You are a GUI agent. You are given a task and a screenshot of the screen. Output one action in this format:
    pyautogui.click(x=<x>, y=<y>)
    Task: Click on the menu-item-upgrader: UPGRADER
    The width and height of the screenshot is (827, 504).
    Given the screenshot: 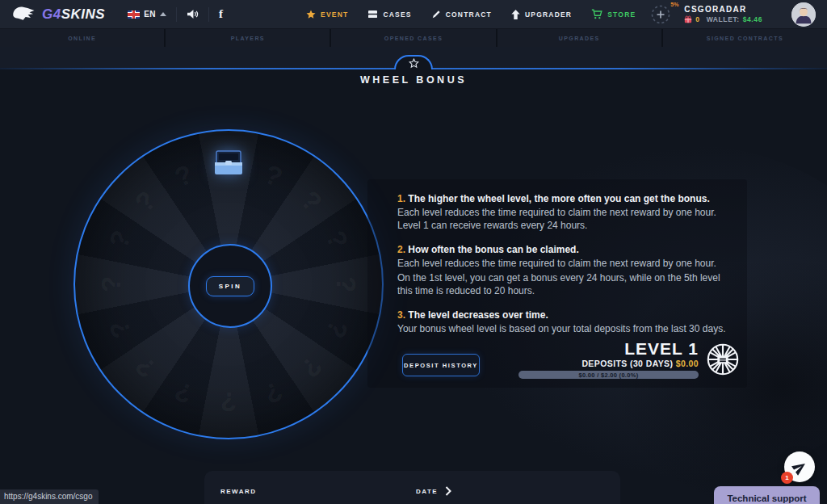 What is the action you would take?
    pyautogui.click(x=541, y=15)
    